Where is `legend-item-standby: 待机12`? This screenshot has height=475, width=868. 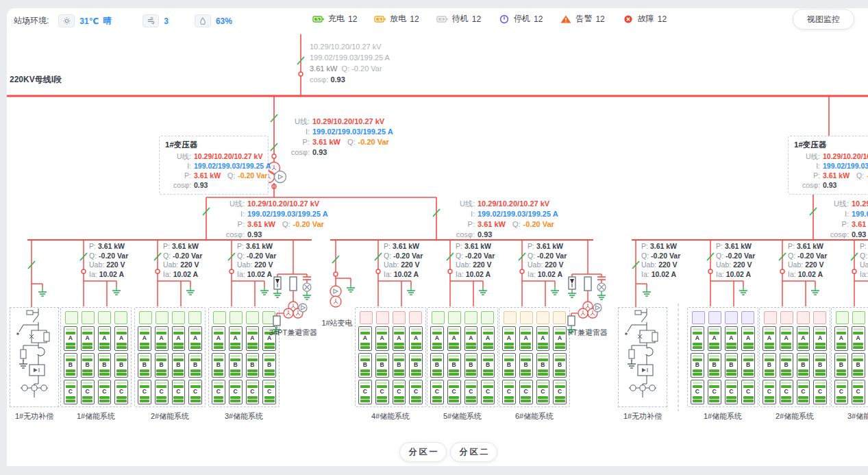
legend-item-standby: 待机12 is located at coordinates (459, 19).